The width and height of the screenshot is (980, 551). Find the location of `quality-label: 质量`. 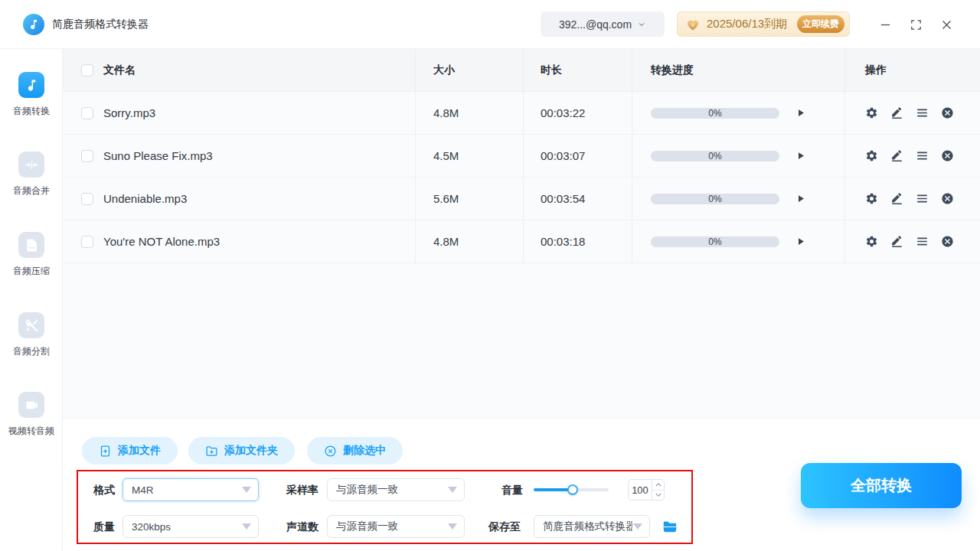

quality-label: 质量 is located at coordinates (104, 527).